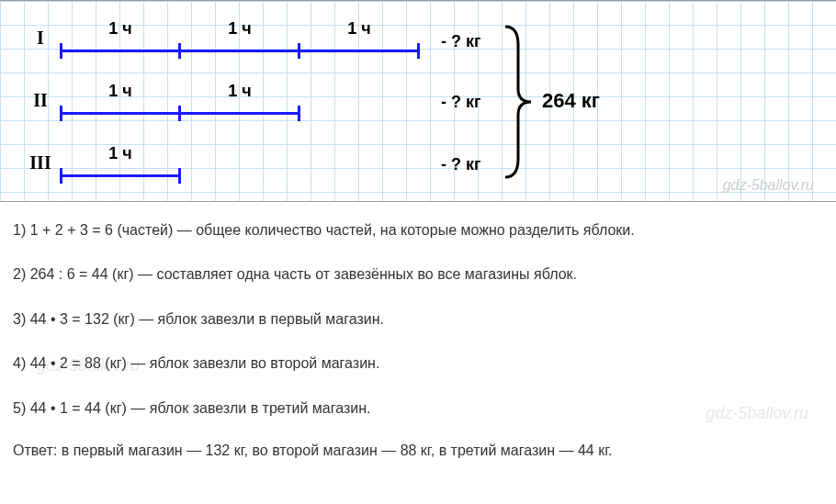 The width and height of the screenshot is (836, 504). I want to click on solution-step: 4) 44 • 2 = 88 (кг) — яблок завезли во в…, so click(418, 364).